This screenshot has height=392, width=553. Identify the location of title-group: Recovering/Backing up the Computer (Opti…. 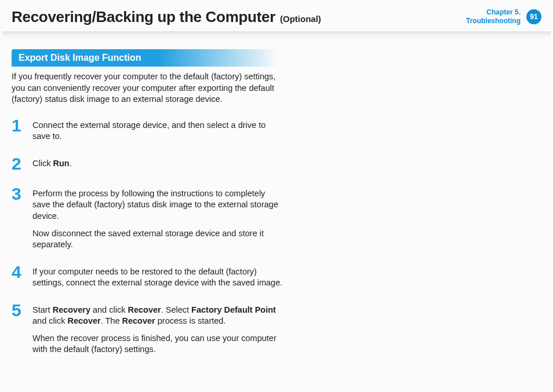
(166, 17).